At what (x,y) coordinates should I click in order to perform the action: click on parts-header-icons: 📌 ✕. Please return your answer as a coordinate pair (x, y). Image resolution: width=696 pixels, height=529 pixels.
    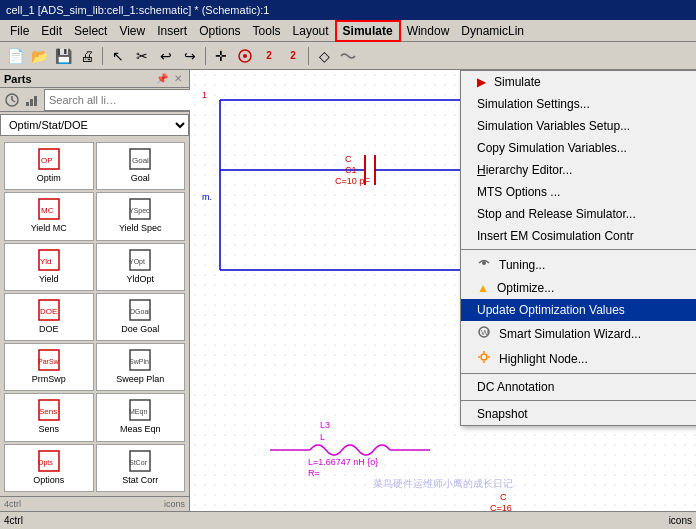
    Looking at the image, I should click on (170, 79).